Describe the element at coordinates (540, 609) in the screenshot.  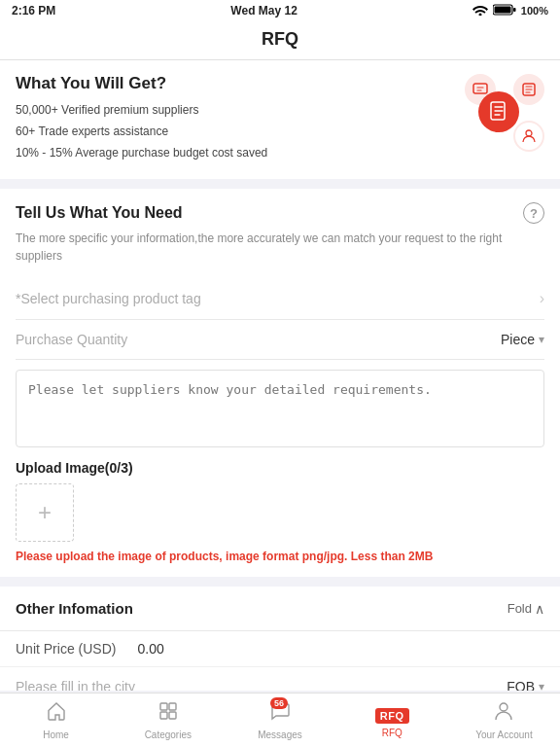
I see `fold-chevron: ∧` at that location.